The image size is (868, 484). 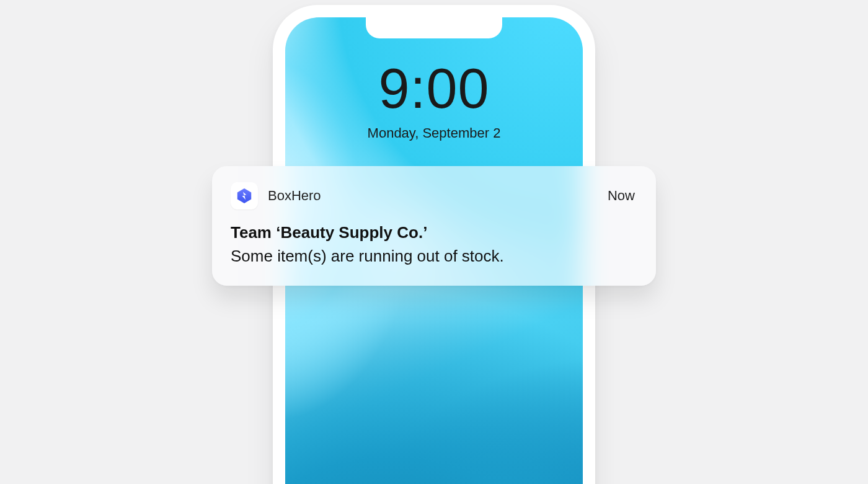 What do you see at coordinates (434, 89) in the screenshot?
I see `lockscreen-time: 9:00` at bounding box center [434, 89].